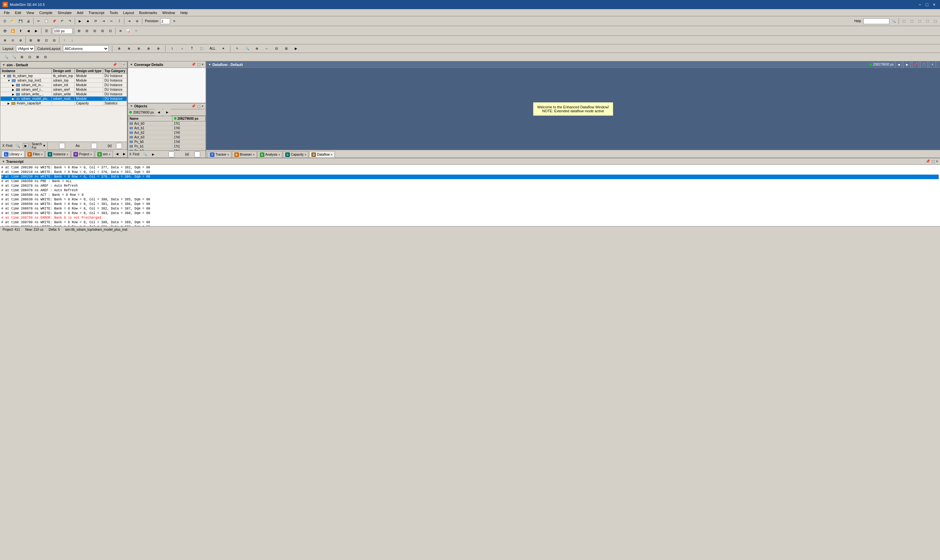  I want to click on tab-instance: C Instance ×, so click(58, 154).